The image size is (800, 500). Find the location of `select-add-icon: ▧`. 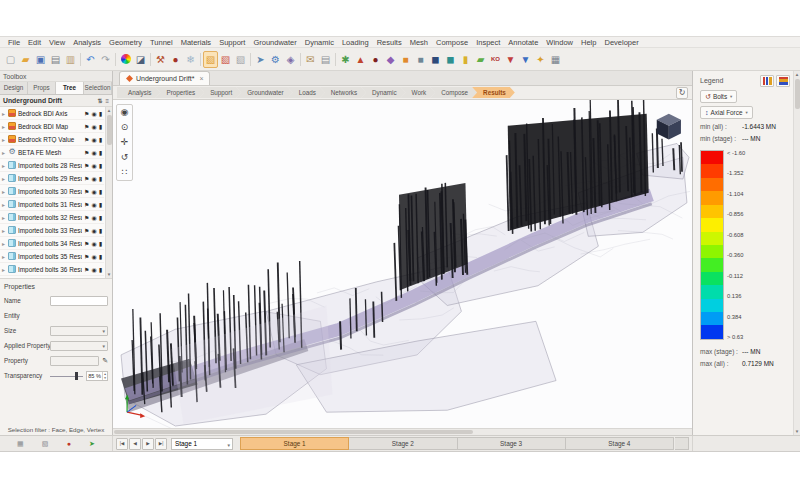

select-add-icon: ▧ is located at coordinates (226, 60).